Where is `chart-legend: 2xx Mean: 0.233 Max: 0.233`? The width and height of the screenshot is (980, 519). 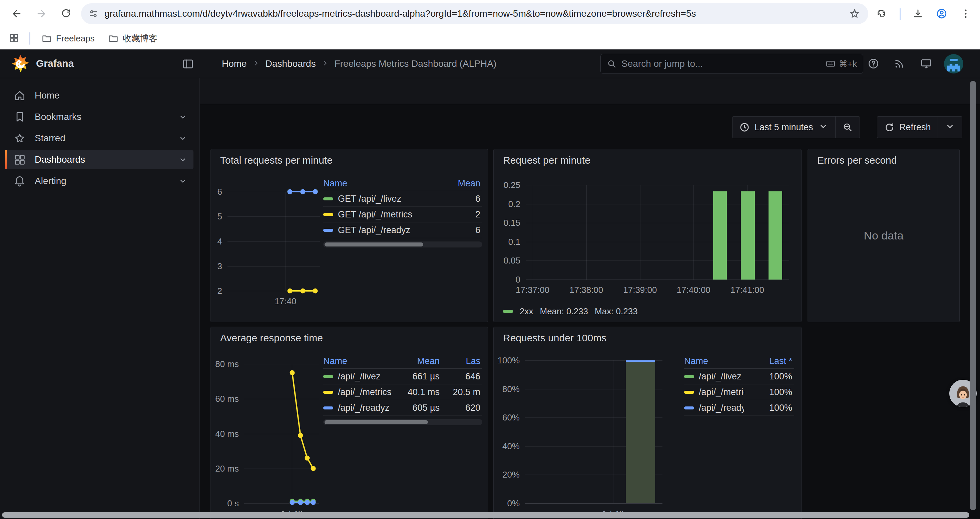 chart-legend: 2xx Mean: 0.233 Max: 0.233 is located at coordinates (570, 311).